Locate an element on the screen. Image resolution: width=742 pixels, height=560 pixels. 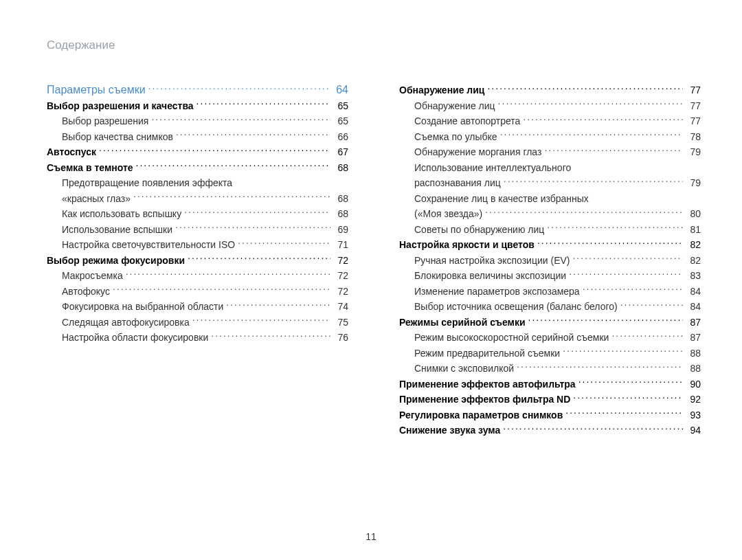
toc-label: Автофокус is located at coordinates (86, 291).